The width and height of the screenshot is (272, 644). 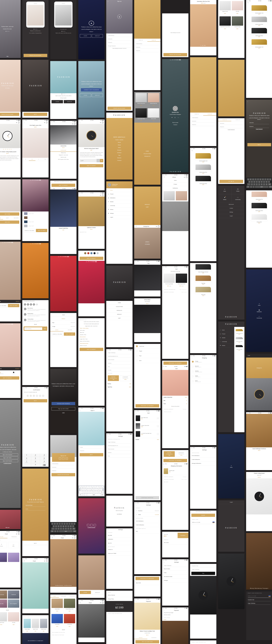 What do you see at coordinates (203, 366) in the screenshot?
I see `radio-row: BomontiSilahsor Street, O..` at bounding box center [203, 366].